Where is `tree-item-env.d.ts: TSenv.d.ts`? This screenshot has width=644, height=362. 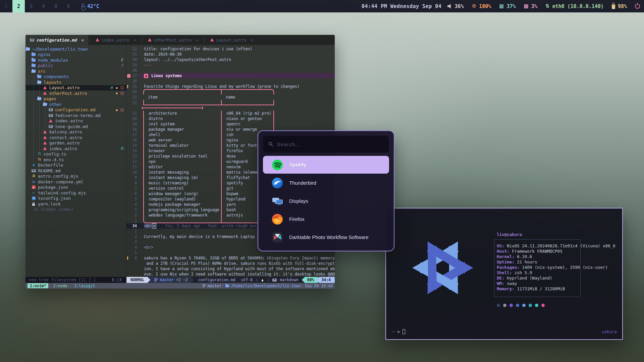 tree-item-env.d.ts: TSenv.d.ts is located at coordinates (76, 160).